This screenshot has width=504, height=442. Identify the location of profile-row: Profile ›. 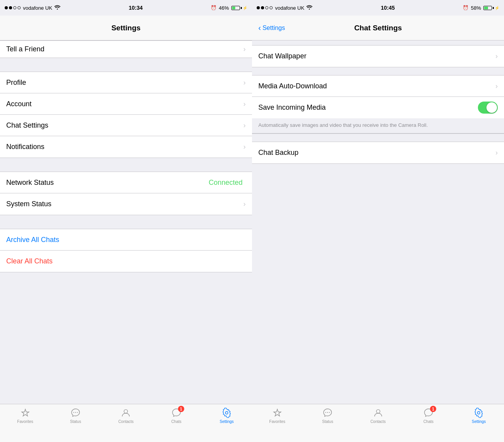
(126, 82).